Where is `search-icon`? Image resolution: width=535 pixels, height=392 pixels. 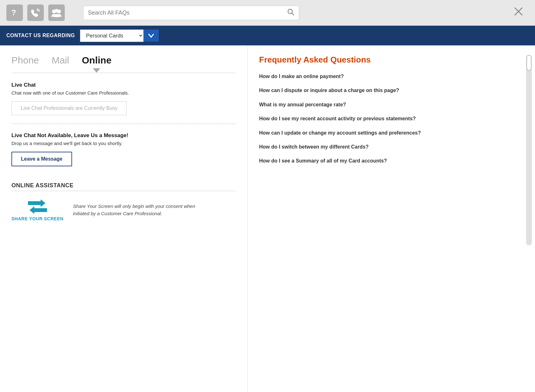 search-icon is located at coordinates (291, 12).